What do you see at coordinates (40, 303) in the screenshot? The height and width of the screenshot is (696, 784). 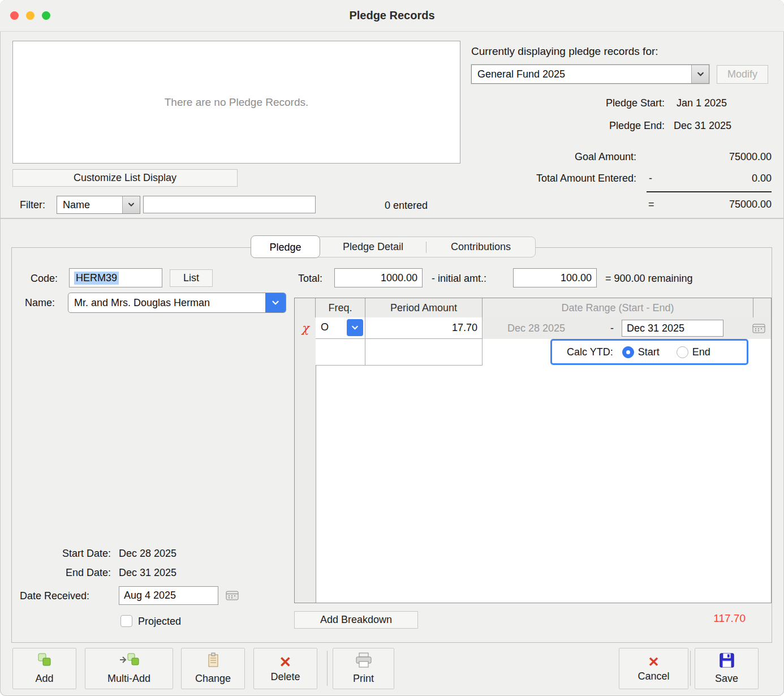 I see `name-label: Name:` at bounding box center [40, 303].